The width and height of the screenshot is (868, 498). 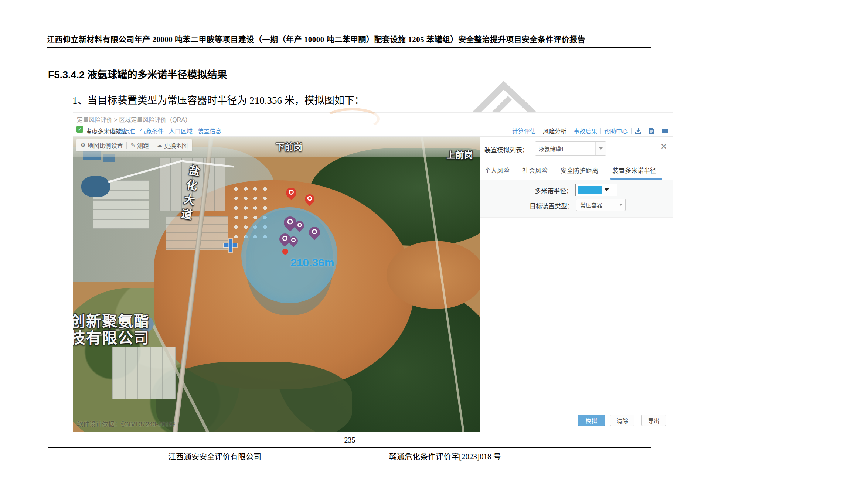 What do you see at coordinates (576, 162) in the screenshot?
I see `panel-divider` at bounding box center [576, 162].